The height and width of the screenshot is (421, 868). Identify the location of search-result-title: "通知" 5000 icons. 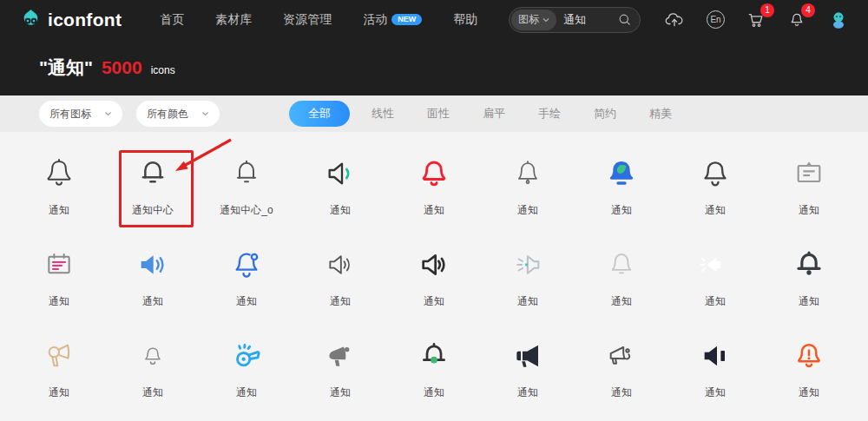
(434, 68).